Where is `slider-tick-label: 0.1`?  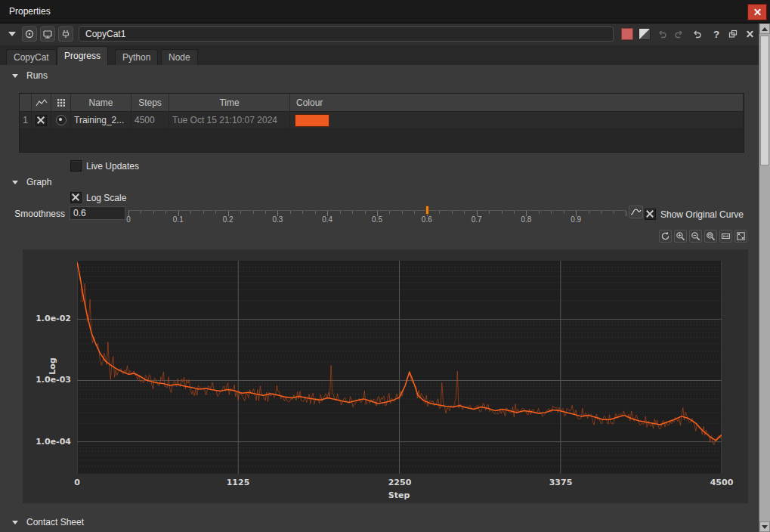
slider-tick-label: 0.1 is located at coordinates (178, 219).